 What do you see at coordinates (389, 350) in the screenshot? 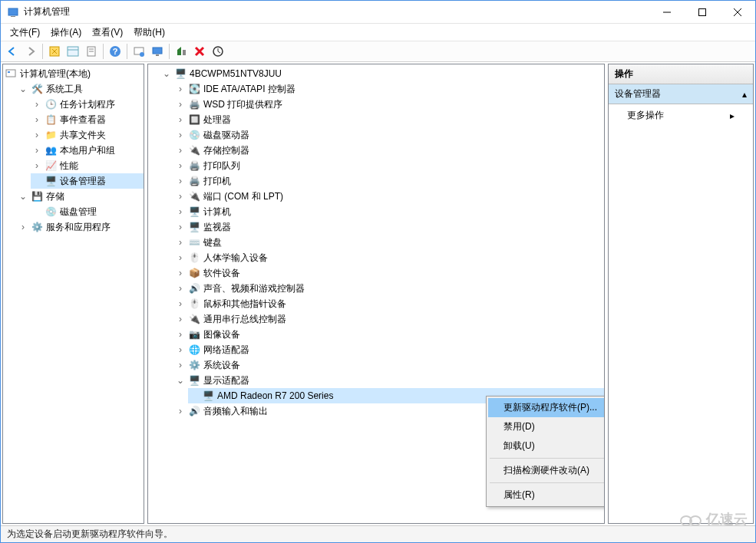
I see `device-category: ›🌐网络适配器` at bounding box center [389, 350].